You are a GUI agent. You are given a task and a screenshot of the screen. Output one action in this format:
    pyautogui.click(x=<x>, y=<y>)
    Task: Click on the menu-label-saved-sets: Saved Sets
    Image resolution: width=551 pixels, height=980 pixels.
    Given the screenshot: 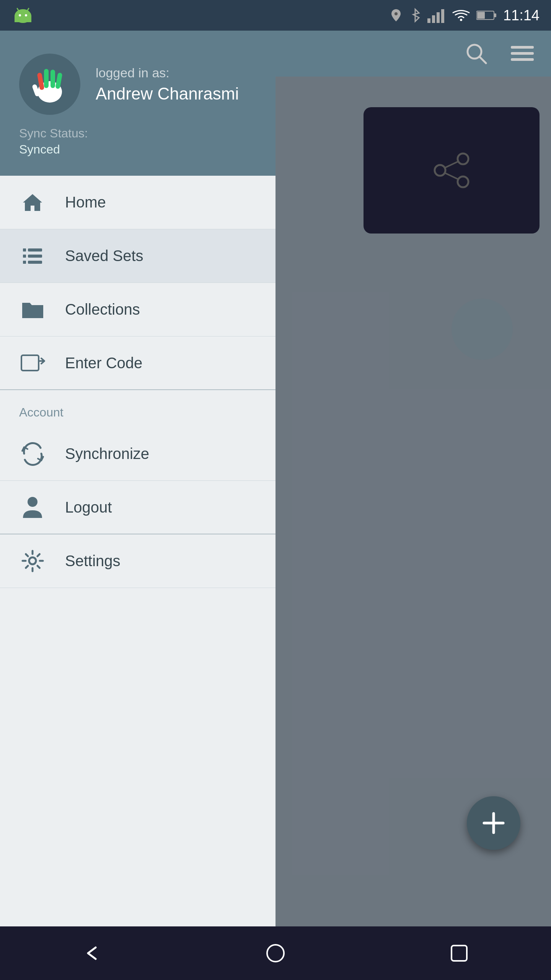 What is the action you would take?
    pyautogui.click(x=104, y=256)
    